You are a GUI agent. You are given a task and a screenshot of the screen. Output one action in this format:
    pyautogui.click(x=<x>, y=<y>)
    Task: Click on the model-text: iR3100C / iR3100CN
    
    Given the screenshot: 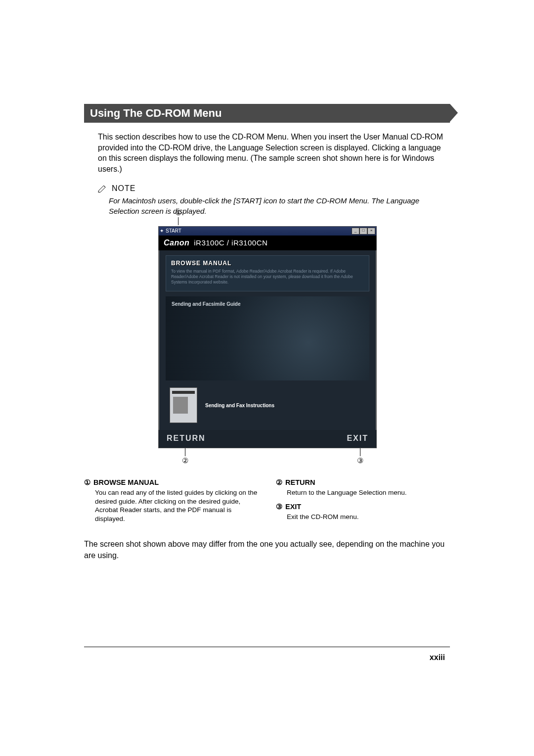 What is the action you would take?
    pyautogui.click(x=230, y=242)
    